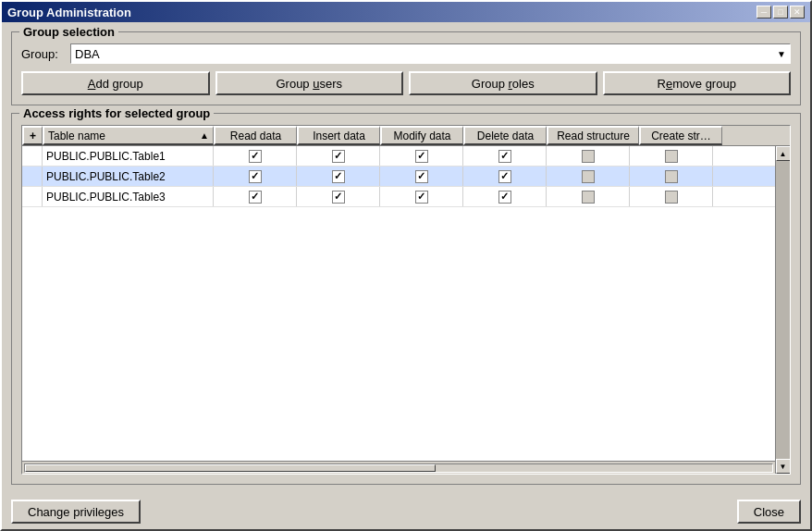 The height and width of the screenshot is (531, 812). What do you see at coordinates (338, 135) in the screenshot?
I see `th-insert-data: Insert data` at bounding box center [338, 135].